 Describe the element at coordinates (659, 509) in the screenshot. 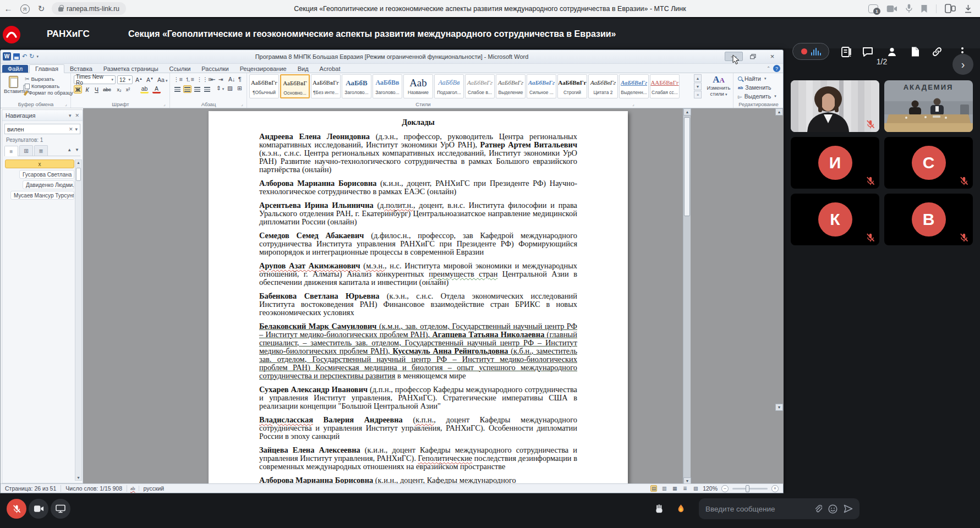

I see `raise-hand-button` at that location.